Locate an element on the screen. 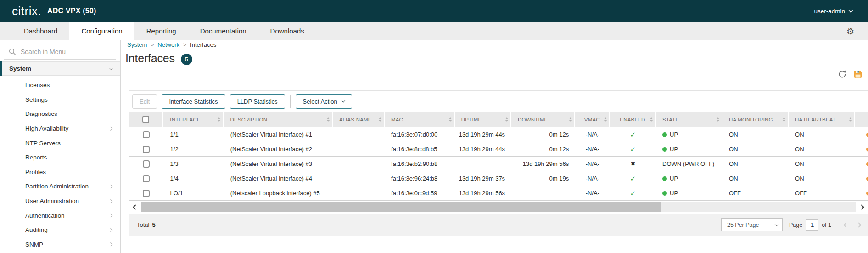 This screenshot has width=868, height=253. row-checkbox-cell is located at coordinates (146, 149).